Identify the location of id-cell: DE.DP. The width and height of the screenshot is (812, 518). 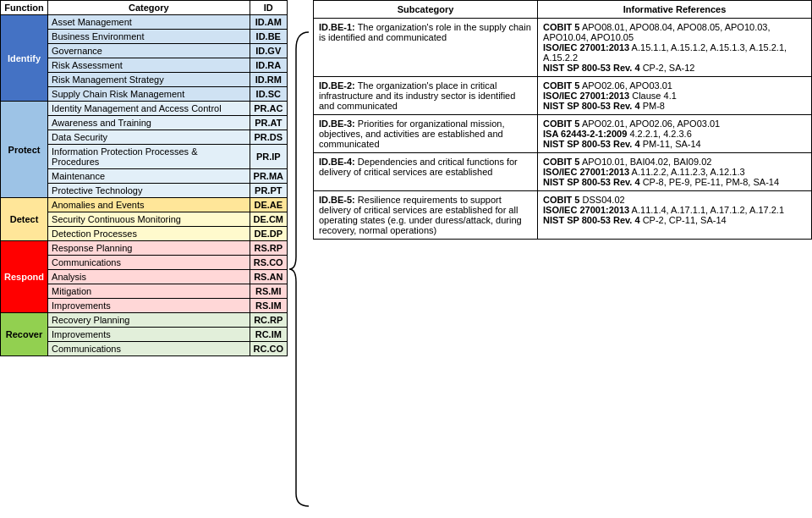
(268, 234).